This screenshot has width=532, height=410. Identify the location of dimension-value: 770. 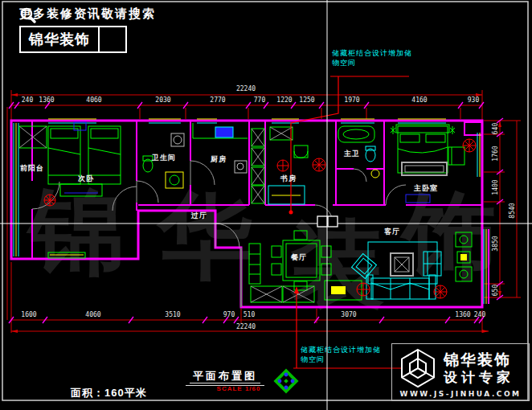
(260, 100).